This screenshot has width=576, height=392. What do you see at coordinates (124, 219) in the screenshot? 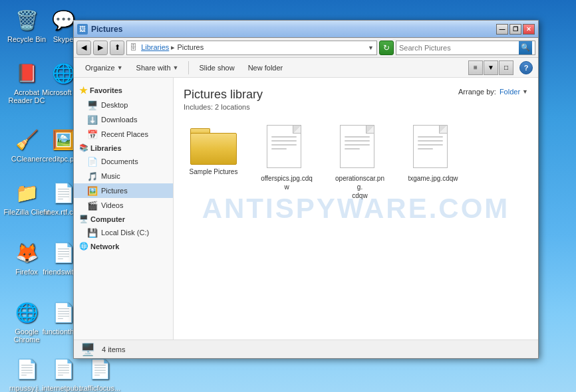
I see `computer-header: 🖥️ Computer` at bounding box center [124, 219].